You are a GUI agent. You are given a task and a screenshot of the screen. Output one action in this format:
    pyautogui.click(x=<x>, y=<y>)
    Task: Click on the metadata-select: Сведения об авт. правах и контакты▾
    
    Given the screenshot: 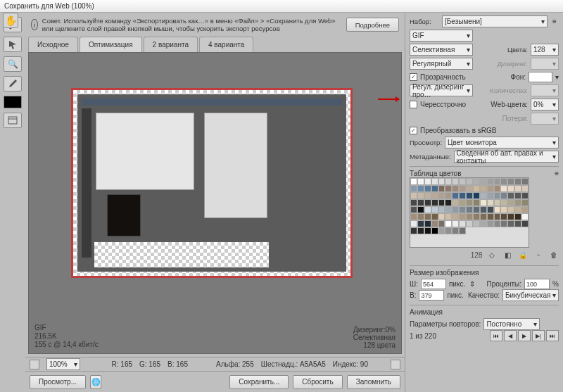 What is the action you would take?
    pyautogui.click(x=507, y=156)
    